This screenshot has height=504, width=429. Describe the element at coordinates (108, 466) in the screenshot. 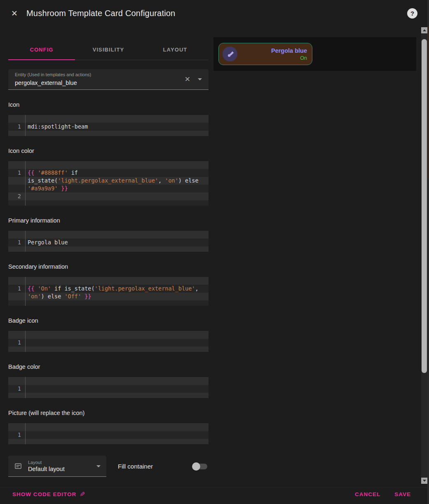

I see `layout-row: Layout Default layout Fill container` at that location.